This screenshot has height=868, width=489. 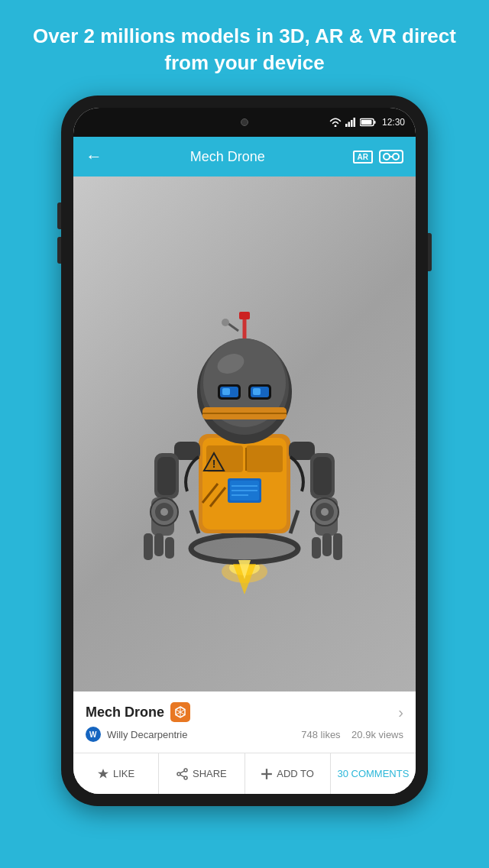 What do you see at coordinates (373, 773) in the screenshot?
I see `comments-label: 30 Comments` at bounding box center [373, 773].